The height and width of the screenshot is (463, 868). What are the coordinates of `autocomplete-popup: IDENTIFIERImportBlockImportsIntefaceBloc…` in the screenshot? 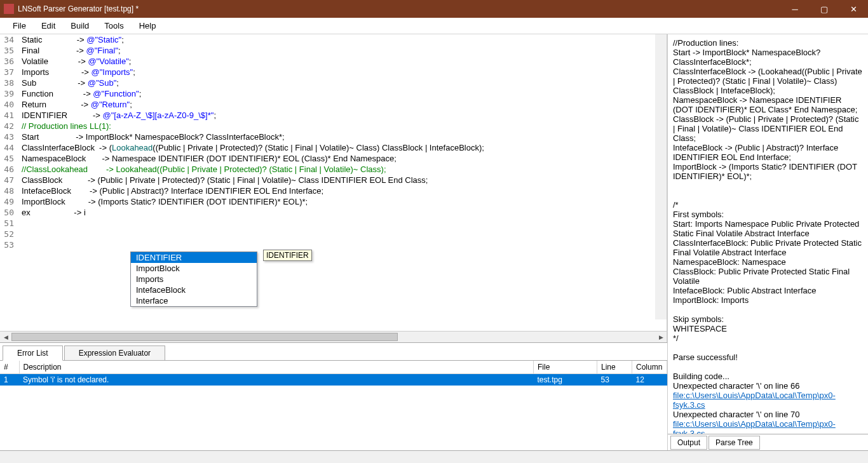 It's located at (194, 279).